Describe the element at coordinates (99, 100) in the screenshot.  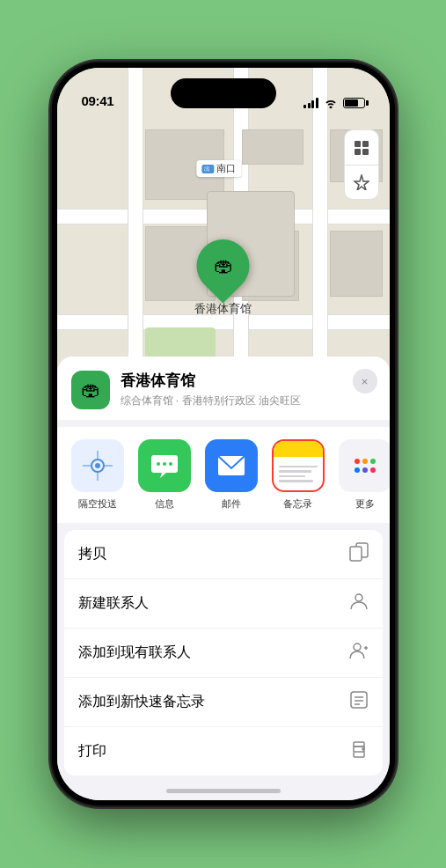
I see `status-time: 09:41` at that location.